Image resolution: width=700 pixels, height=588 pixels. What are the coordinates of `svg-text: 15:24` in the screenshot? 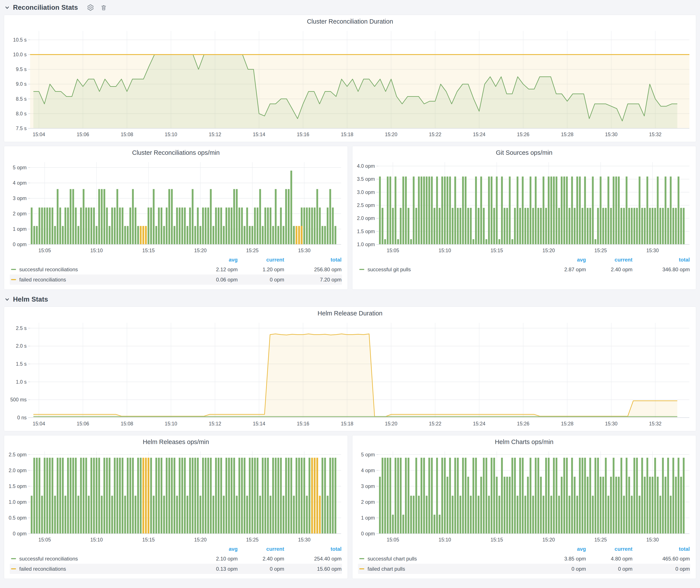 It's located at (479, 135).